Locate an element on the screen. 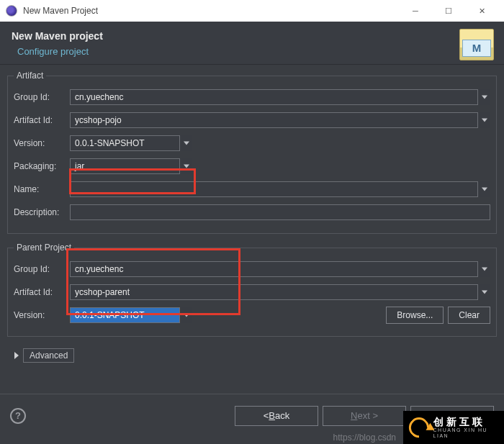 The image size is (504, 444). wizard-subtitle: Configure project is located at coordinates (255, 52).